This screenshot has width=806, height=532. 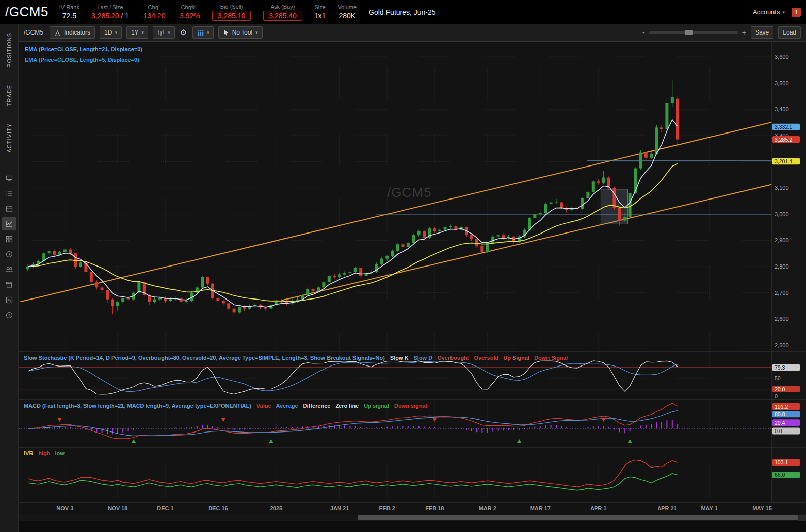 I want to click on legend-item: Slow K, so click(x=399, y=358).